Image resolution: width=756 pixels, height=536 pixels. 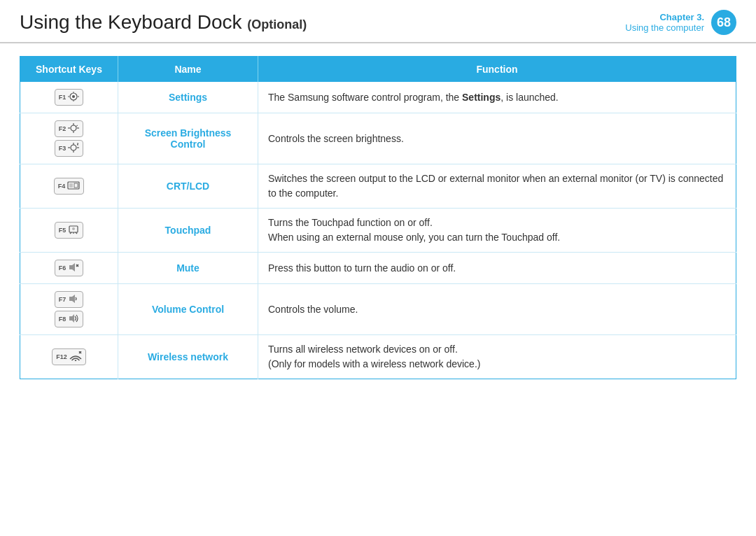 I want to click on function-cell: The Samsung software control program, th…, so click(x=497, y=98).